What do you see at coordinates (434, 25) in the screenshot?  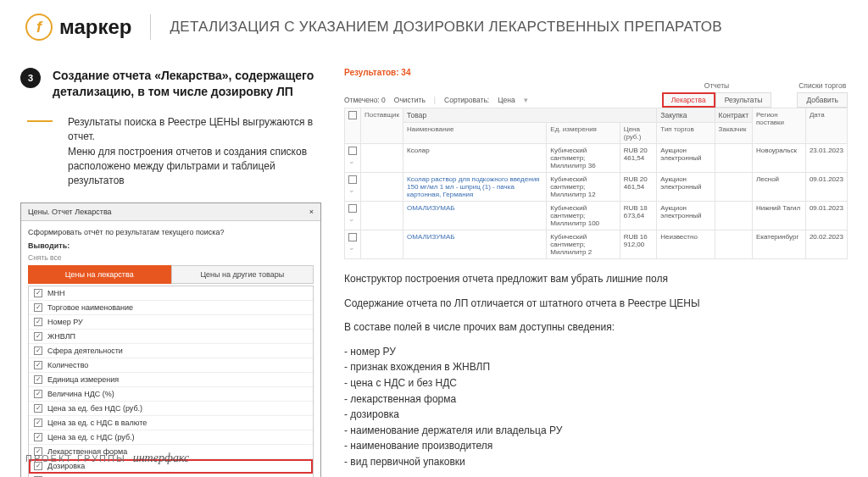 I see `page-header: f маркер ДЕТАЛИЗАЦИЯ С УКАЗАНИЕМ ДОЗИРОВ…` at bounding box center [434, 25].